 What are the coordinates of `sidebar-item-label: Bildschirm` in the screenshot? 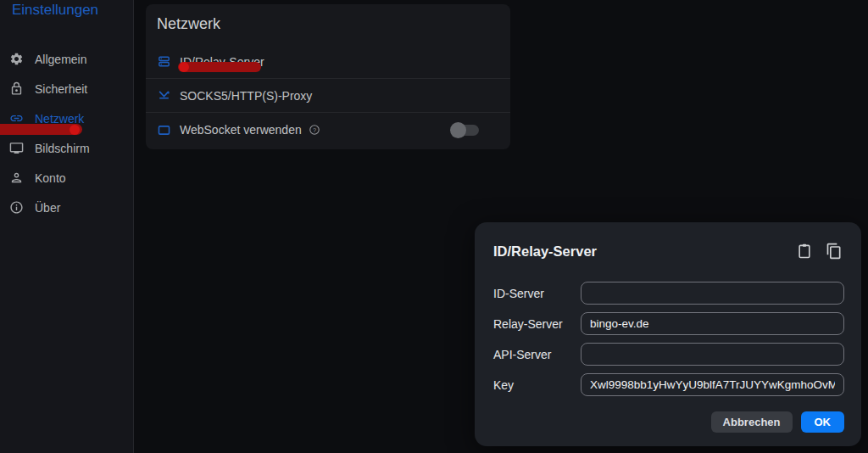 It's located at (63, 148).